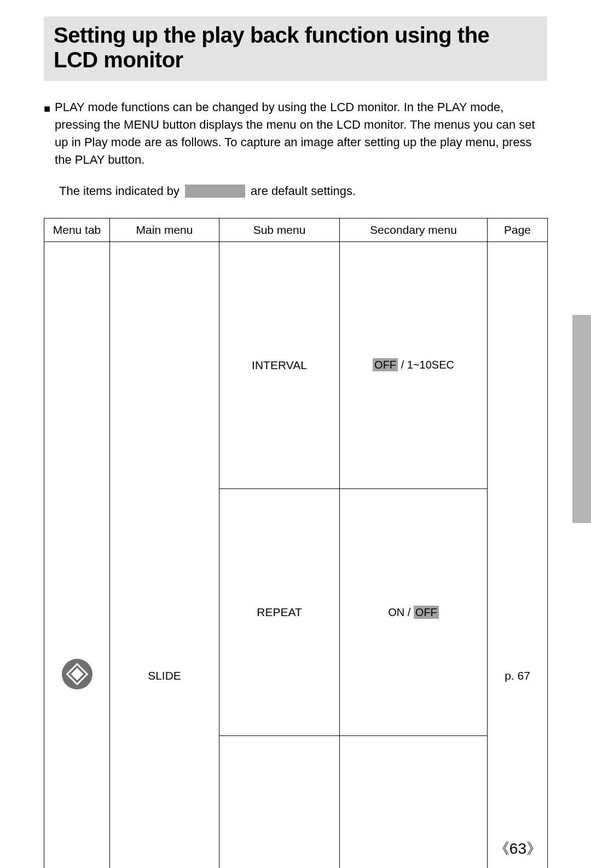 Image resolution: width=591 pixels, height=868 pixels. I want to click on th-secondary: Secondary menu, so click(414, 230).